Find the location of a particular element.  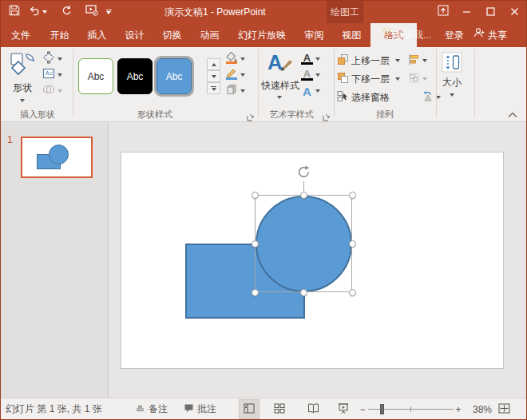

view-normal-button is located at coordinates (249, 409).